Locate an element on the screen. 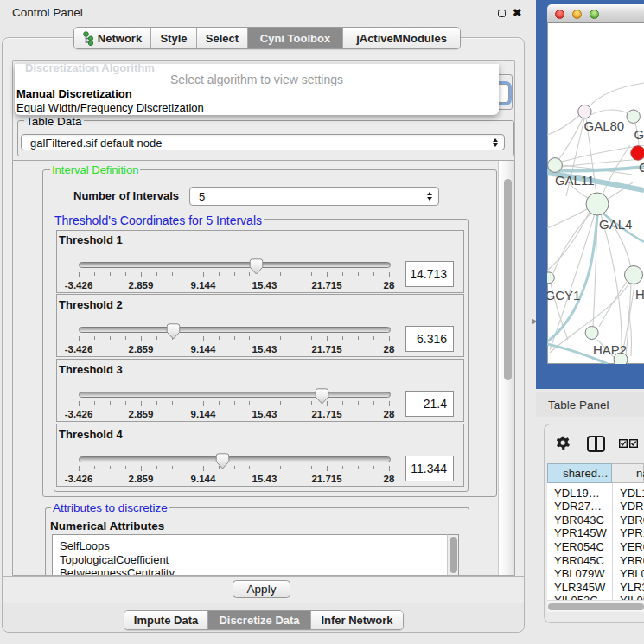  svg-text: GCY1 is located at coordinates (564, 296).